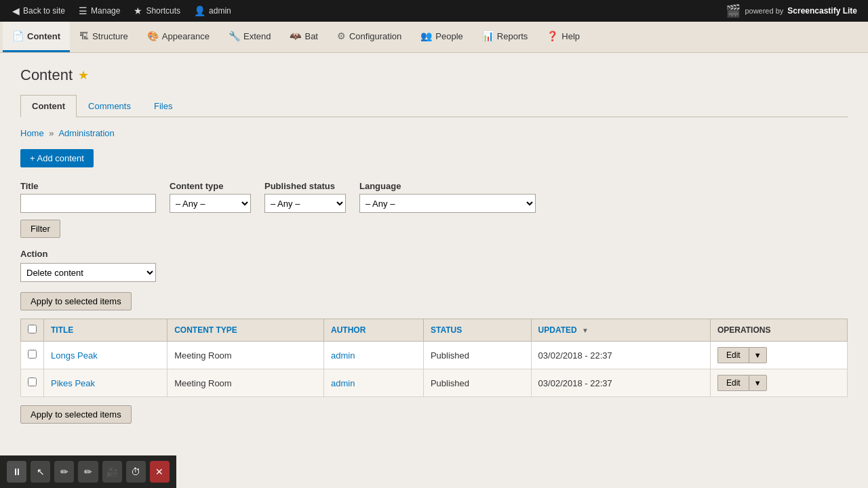 This screenshot has width=868, height=488. Describe the element at coordinates (210, 197) in the screenshot. I see `content-type-filter-field: Content type – Any –` at that location.